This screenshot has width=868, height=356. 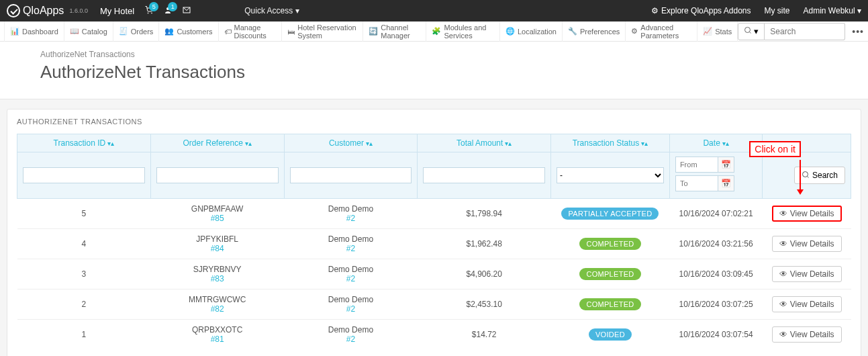 What do you see at coordinates (777, 11) in the screenshot?
I see `my-site-link: My site` at bounding box center [777, 11].